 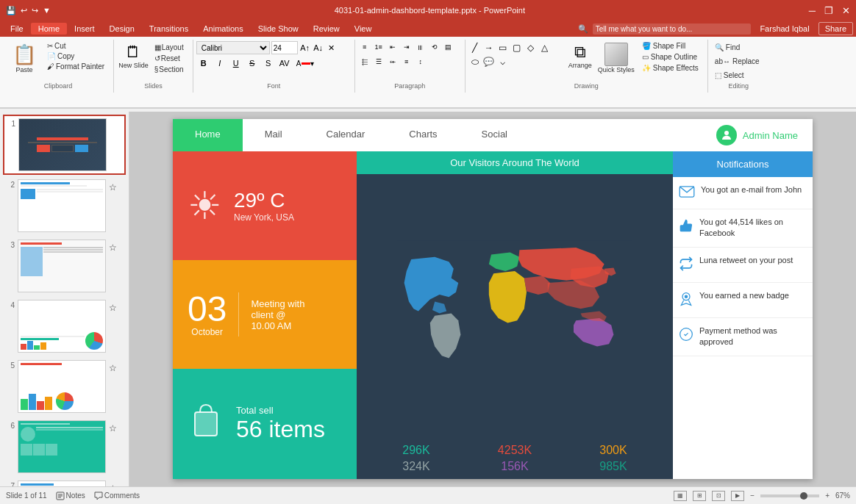 I want to click on shape-diamond-btn: ◇, so click(x=531, y=48).